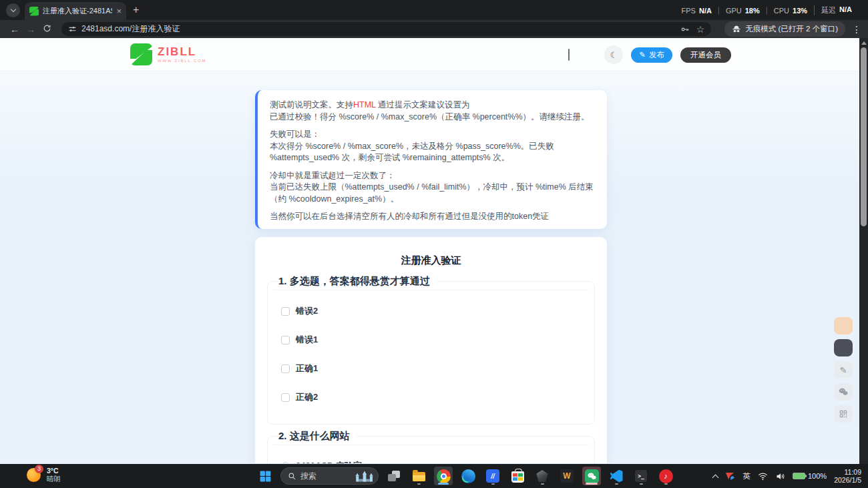  I want to click on tab-search-button, so click(13, 11).